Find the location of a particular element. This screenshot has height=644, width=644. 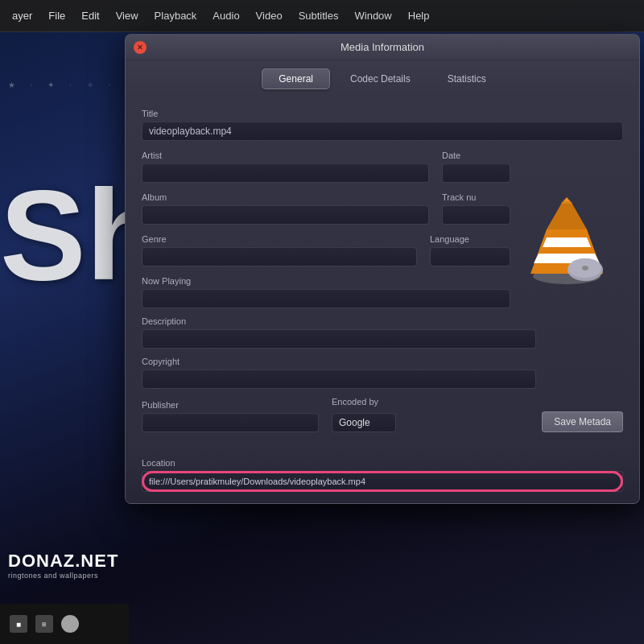

publisher-input is located at coordinates (230, 423).